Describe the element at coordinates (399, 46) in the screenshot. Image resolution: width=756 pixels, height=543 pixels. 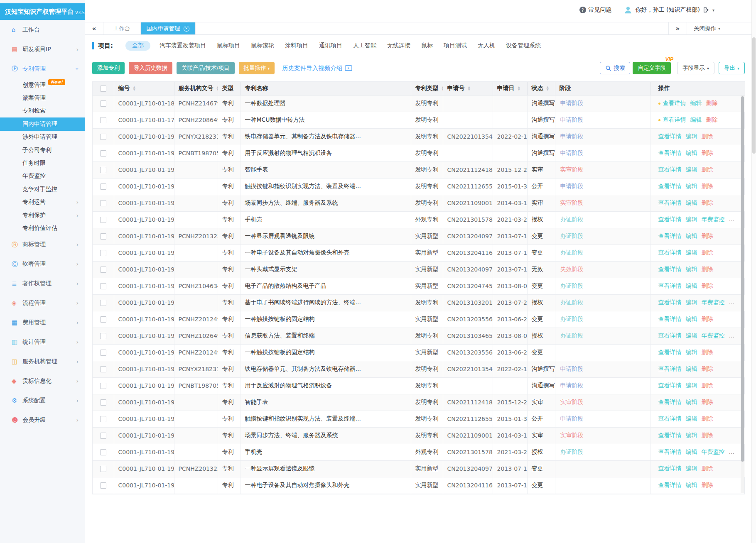
I see `project-filter-option-7: 无线连接` at that location.